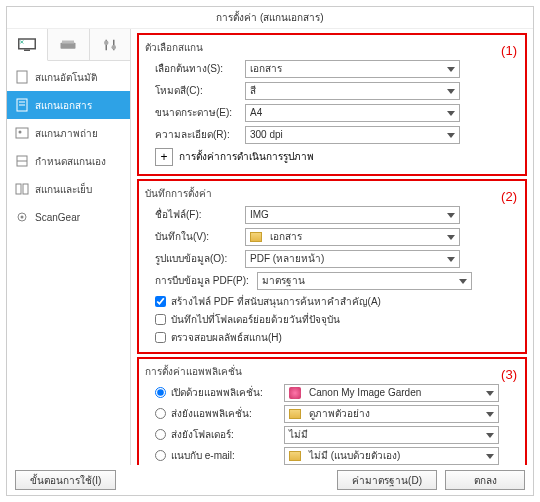 This screenshot has width=540, height=502. Describe the element at coordinates (387, 480) in the screenshot. I see `defaults-button: ค่ามาตรฐาน(D)` at that location.